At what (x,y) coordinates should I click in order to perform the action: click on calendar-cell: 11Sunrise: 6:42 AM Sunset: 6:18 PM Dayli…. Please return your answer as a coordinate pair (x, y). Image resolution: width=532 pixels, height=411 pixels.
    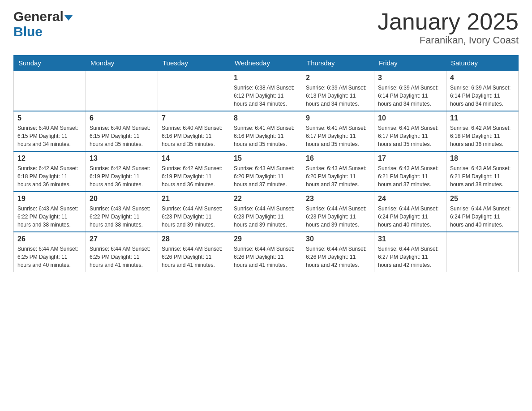
    Looking at the image, I should click on (483, 131).